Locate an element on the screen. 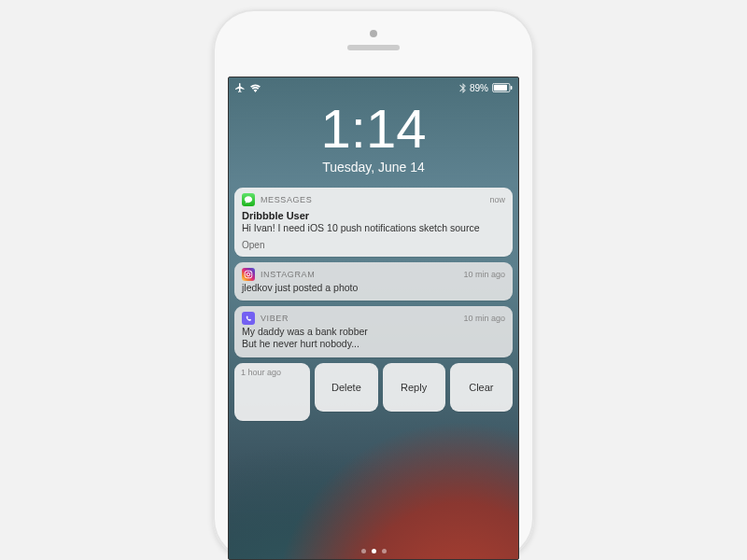 Image resolution: width=747 pixels, height=560 pixels. action-button-label: Clear is located at coordinates (481, 387).